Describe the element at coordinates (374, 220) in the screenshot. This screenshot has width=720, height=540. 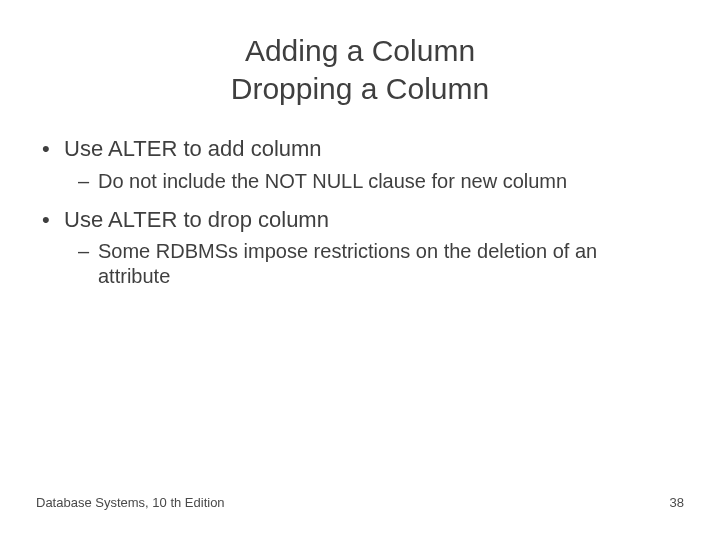
I see `bullet-level1: Use ALTER to drop column` at that location.